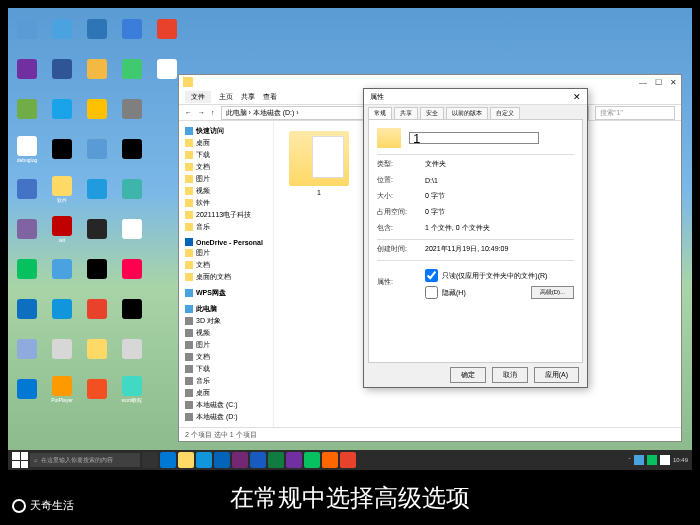 The width and height of the screenshot is (700, 525). What do you see at coordinates (188, 112) in the screenshot?
I see `nav-back-icon: ←` at bounding box center [188, 112].